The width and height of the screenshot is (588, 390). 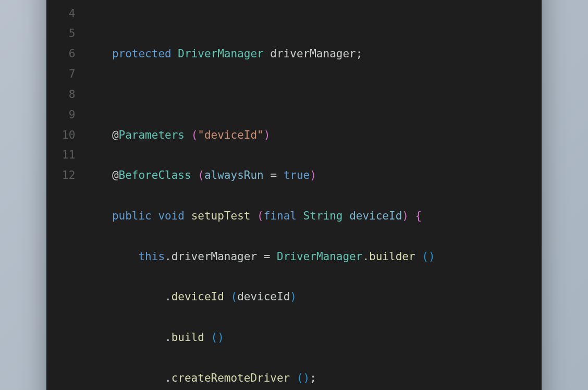 I want to click on line-number: 12, so click(x=69, y=175).